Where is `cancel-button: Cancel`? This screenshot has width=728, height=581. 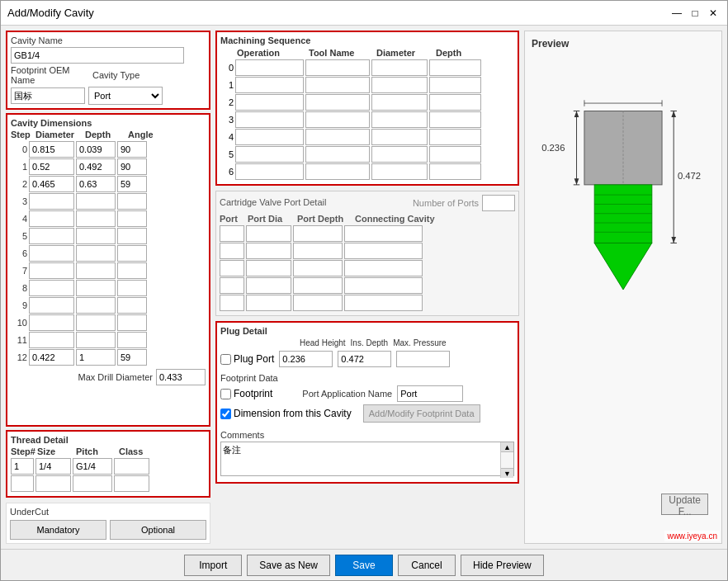
cancel-button: Cancel is located at coordinates (427, 565).